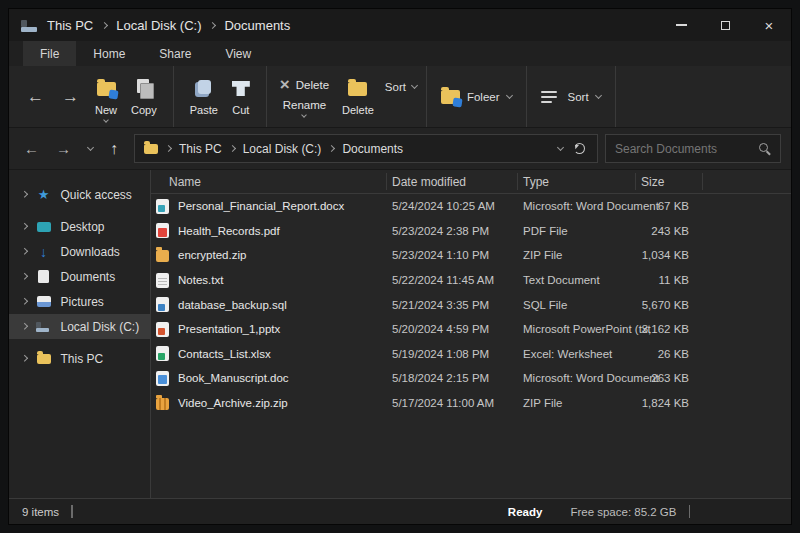  I want to click on sidebar-item-this-pc: This PC, so click(80, 358).